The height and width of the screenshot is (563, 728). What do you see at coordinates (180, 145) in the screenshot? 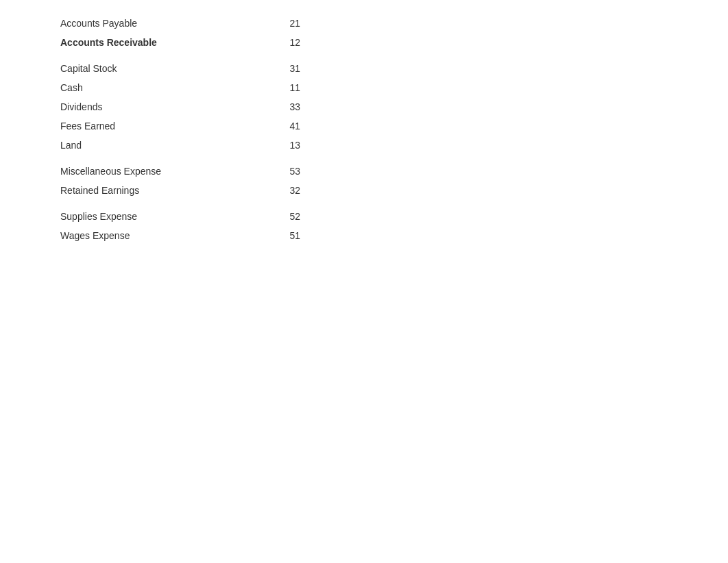
I see `table-row: Land13` at bounding box center [180, 145].